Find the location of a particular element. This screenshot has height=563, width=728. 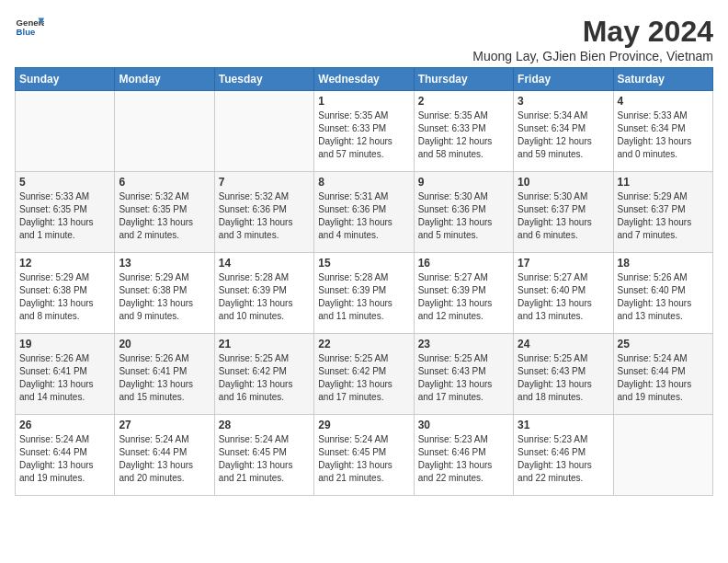

calendar-cell: 12 Sunrise: 5:29 AMSunset: 6:38 PMDaylig… is located at coordinates (65, 293).